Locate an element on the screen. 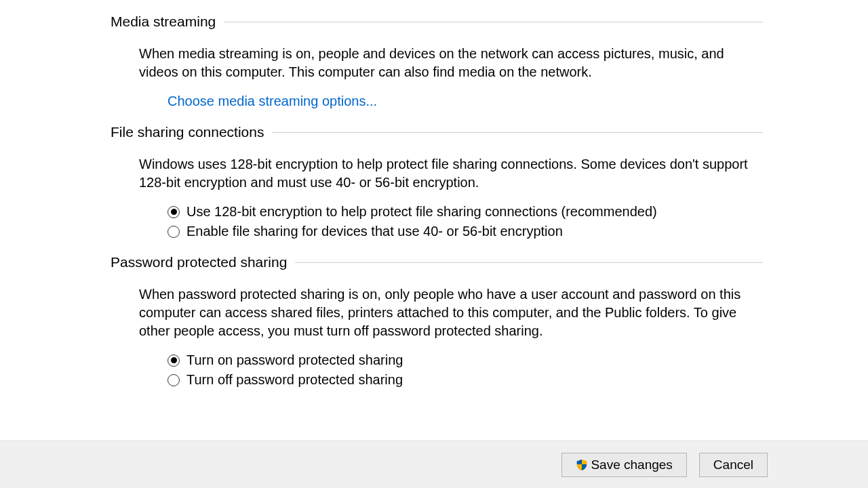  radio-40-56bit-encryption: Enable file sharing for devices that use… is located at coordinates (465, 232).